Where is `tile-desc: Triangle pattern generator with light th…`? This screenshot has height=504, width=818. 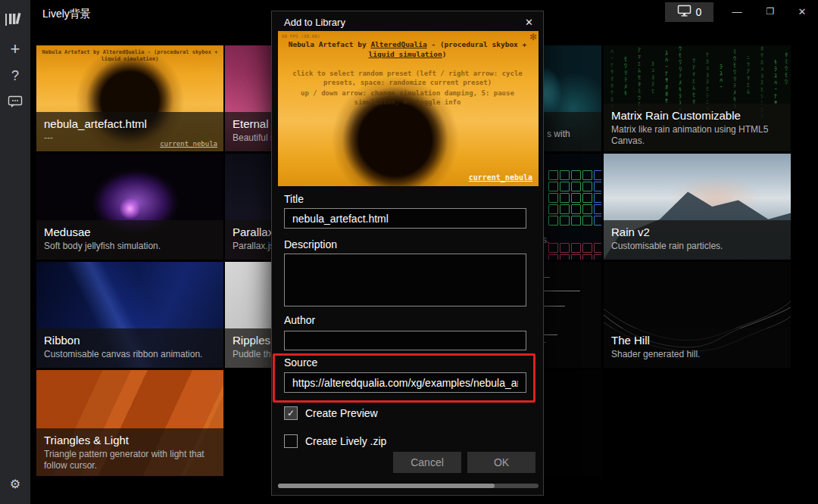 tile-desc: Triangle pattern generator with light th… is located at coordinates (130, 460).